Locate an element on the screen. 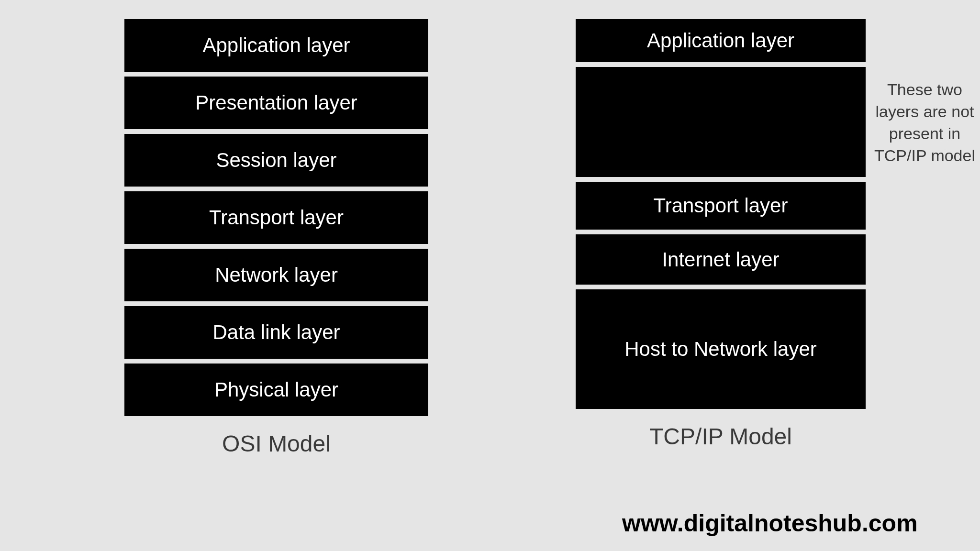 The image size is (980, 551). tcpip-layer-label: Application layer is located at coordinates (721, 41).